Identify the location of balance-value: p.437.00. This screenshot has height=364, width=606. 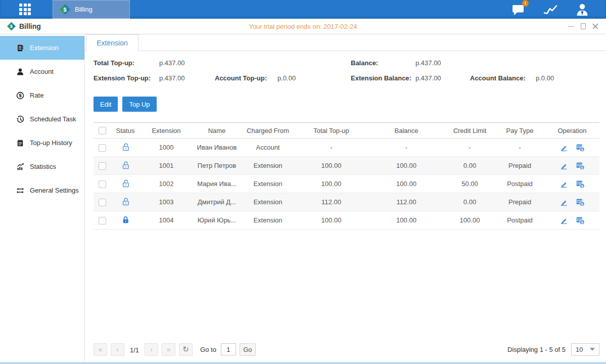
(443, 63).